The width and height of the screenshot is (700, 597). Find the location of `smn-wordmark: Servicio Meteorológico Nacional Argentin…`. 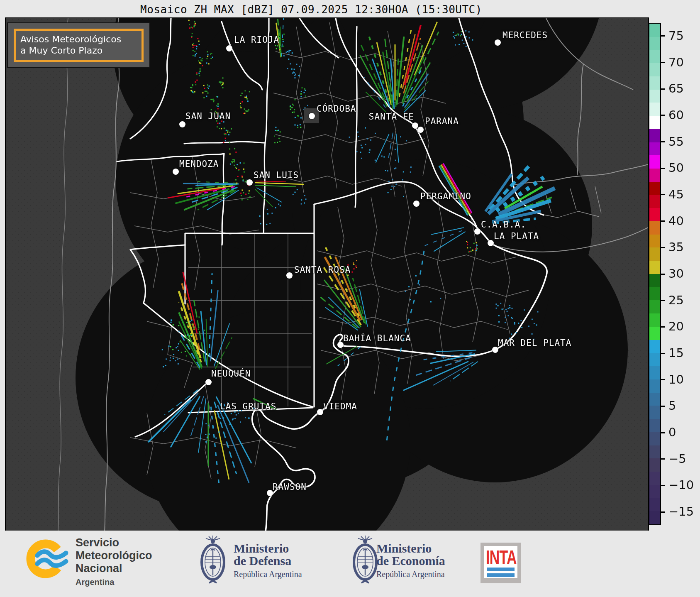

smn-wordmark: Servicio Meteorológico Nacional Argentin… is located at coordinates (114, 562).